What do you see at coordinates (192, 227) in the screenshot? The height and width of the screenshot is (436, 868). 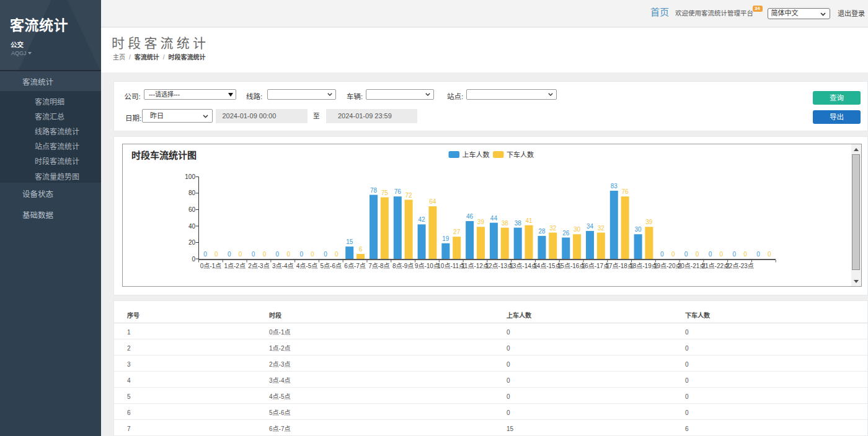 I see `svg-text: 40` at bounding box center [192, 227].